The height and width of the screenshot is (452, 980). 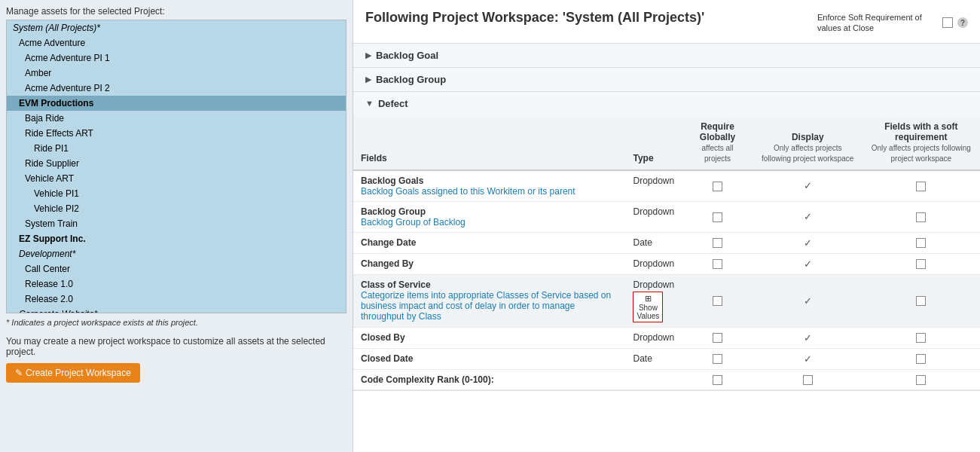 What do you see at coordinates (490, 212) in the screenshot?
I see `field-name: Backlog Group` at bounding box center [490, 212].